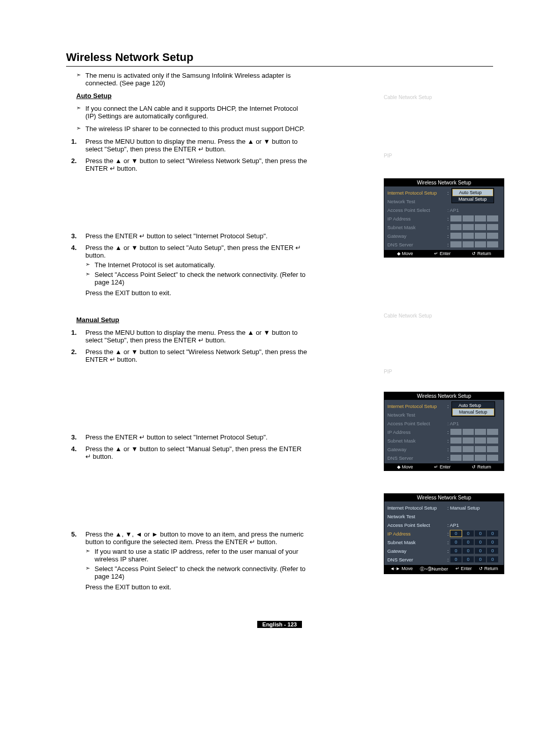 The image size is (549, 756). What do you see at coordinates (443, 533) in the screenshot?
I see `osd-manual-values: Wireless Network Setup Internet Protocol…` at bounding box center [443, 533].